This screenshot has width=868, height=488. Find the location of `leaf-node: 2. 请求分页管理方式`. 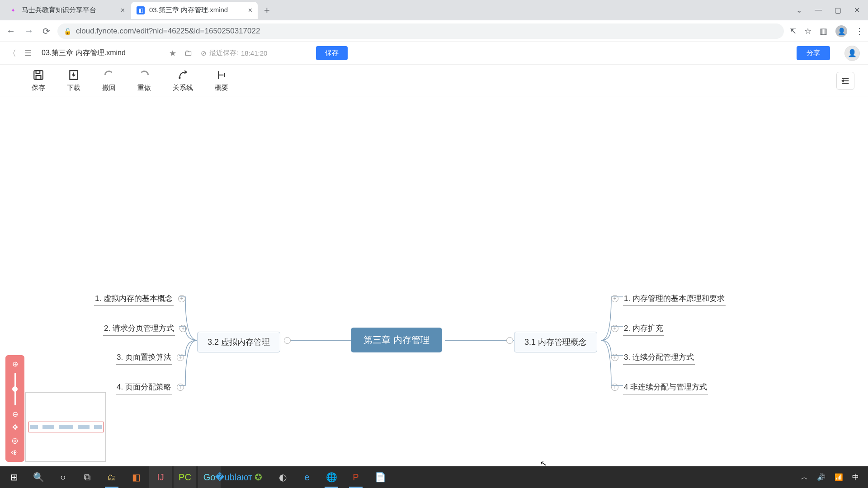

leaf-node: 2. 请求分页管理方式 is located at coordinates (139, 328).